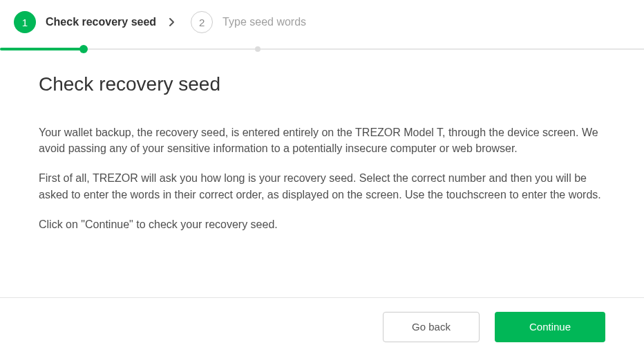 This screenshot has width=644, height=354. Describe the element at coordinates (431, 327) in the screenshot. I see `go-back-button: Go back` at that location.